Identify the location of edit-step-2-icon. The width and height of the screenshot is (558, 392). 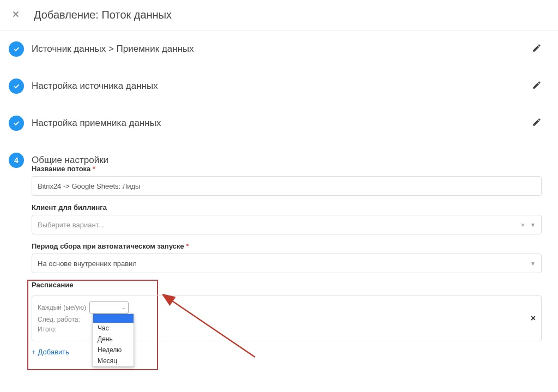
(537, 86).